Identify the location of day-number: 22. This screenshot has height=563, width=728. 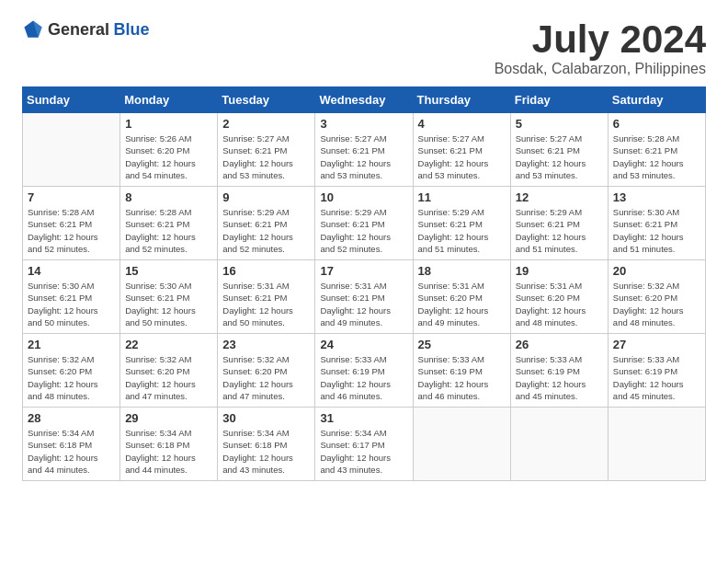
(169, 344).